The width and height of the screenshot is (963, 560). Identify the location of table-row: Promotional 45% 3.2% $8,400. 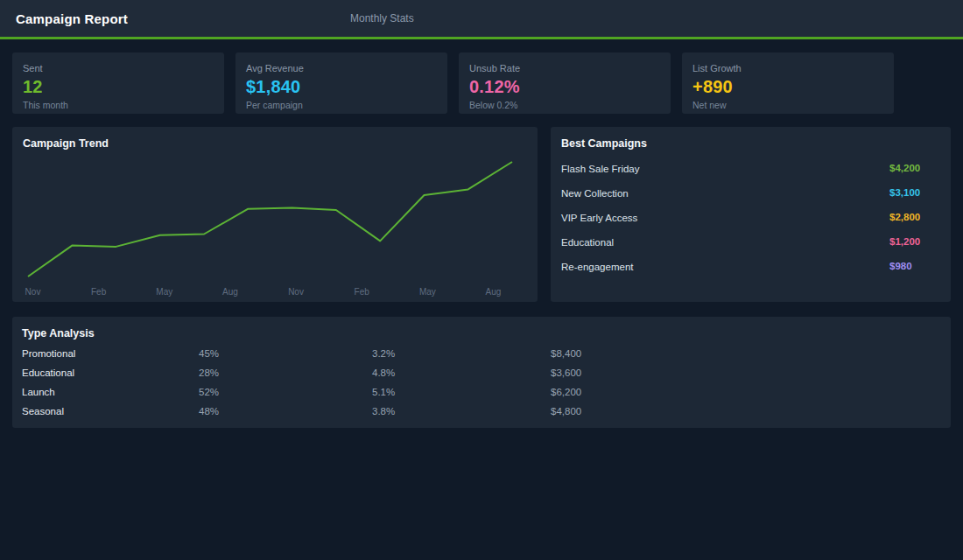
(482, 354).